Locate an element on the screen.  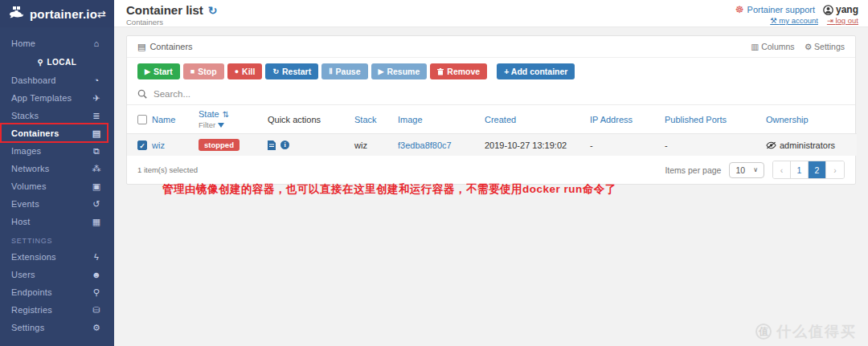
created-cell: 2019-10-27 13:19:02 is located at coordinates (530, 145).